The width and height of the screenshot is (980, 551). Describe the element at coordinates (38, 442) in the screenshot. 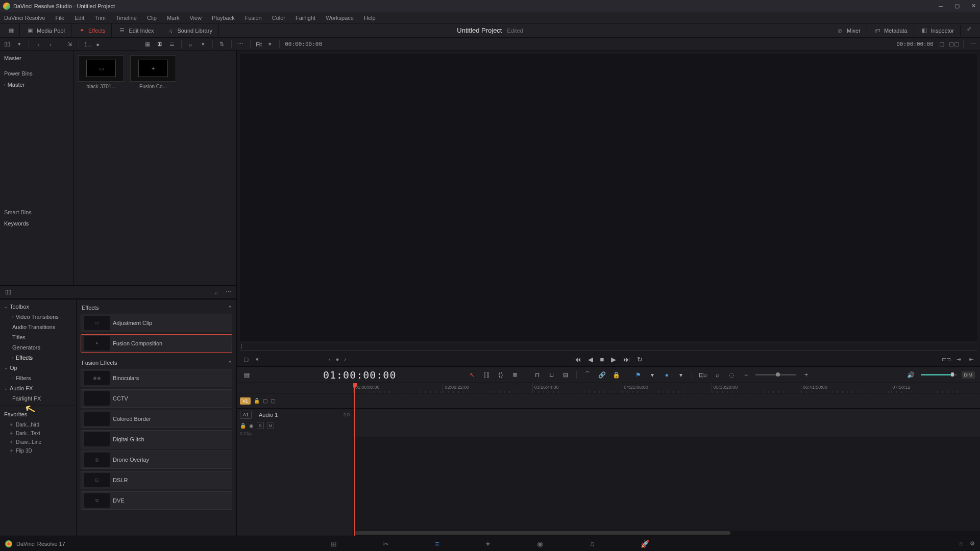

I see `favorite-item: ✦Draw...Line` at that location.